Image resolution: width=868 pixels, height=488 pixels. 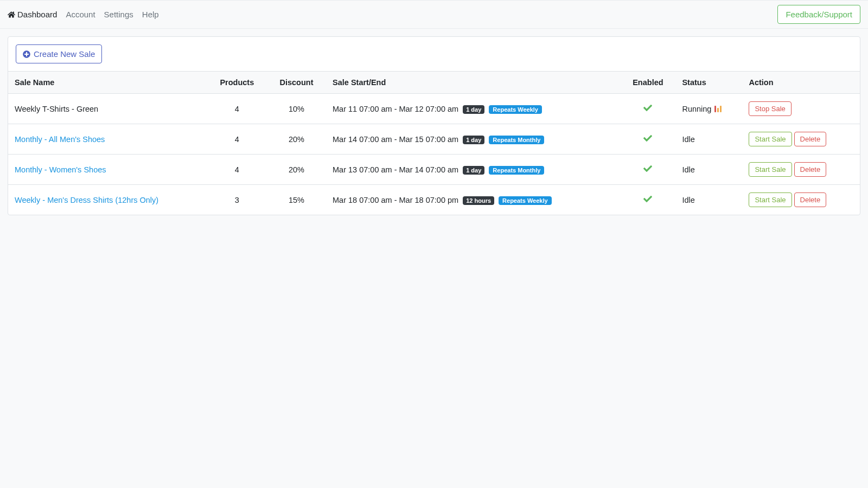 What do you see at coordinates (718, 109) in the screenshot?
I see `running-animation-icon` at bounding box center [718, 109].